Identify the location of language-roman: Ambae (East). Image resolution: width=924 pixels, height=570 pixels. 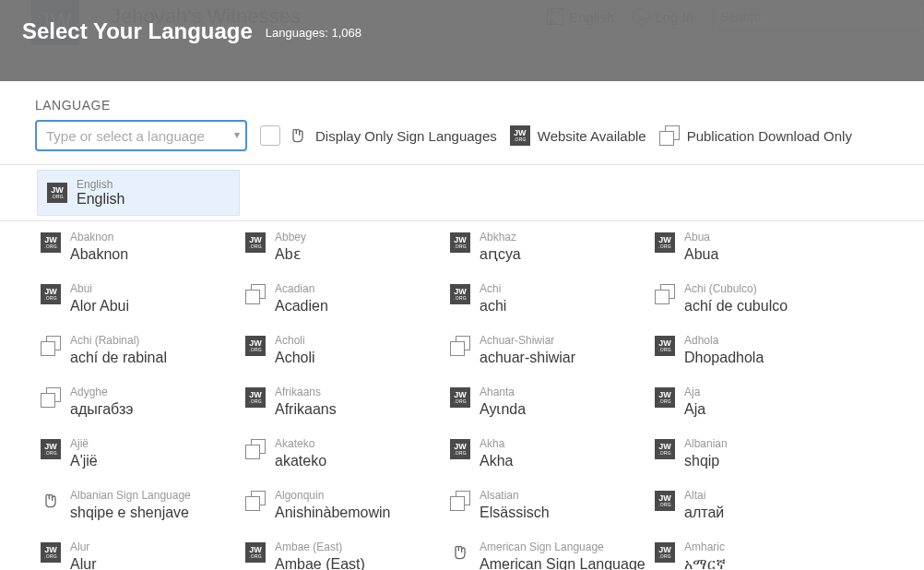
(320, 547).